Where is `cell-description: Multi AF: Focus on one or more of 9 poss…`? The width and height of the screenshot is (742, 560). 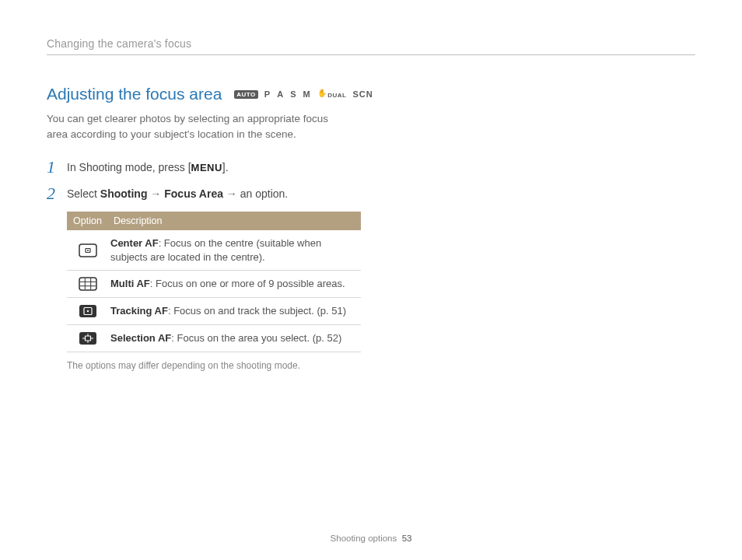
cell-description: Multi AF: Focus on one or more of 9 poss… is located at coordinates (235, 284).